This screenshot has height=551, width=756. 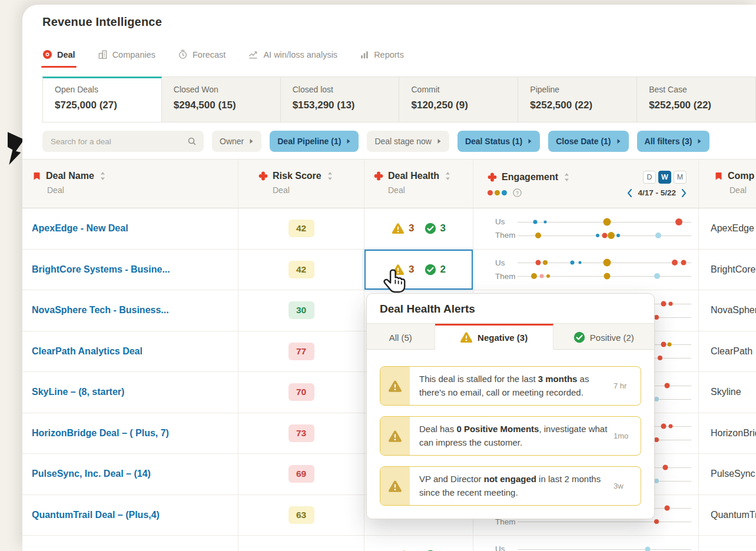 I want to click on deal-name-cell, so click(x=130, y=543).